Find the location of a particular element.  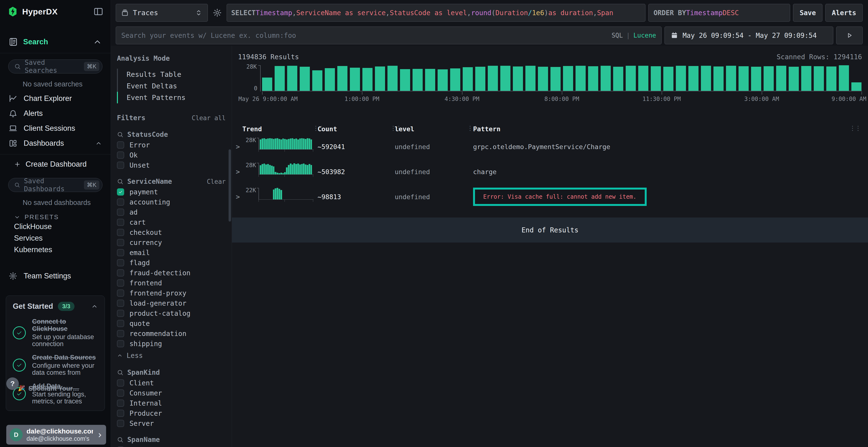

filter-option-unset: Unset is located at coordinates (171, 165).